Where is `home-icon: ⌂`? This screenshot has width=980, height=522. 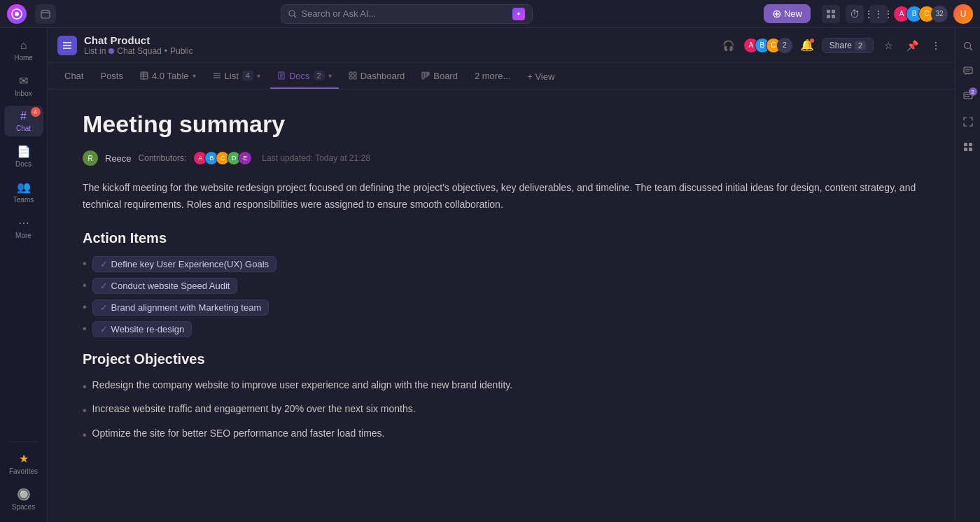 home-icon: ⌂ is located at coordinates (24, 45).